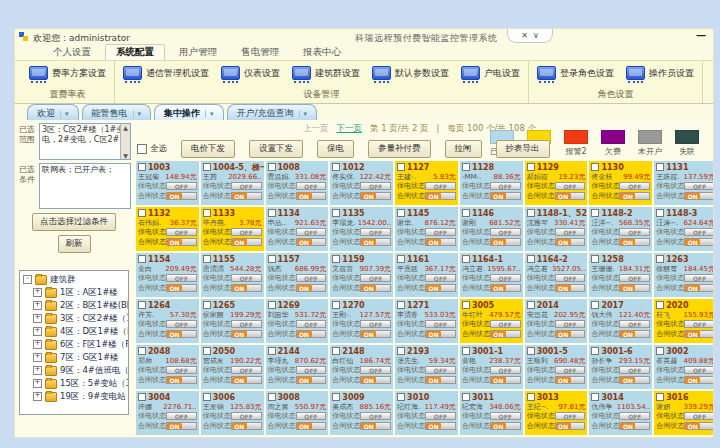 The image size is (720, 448). I want to click on meter-card: 2017钱大伟121.40元保电状态OFF合闸状态ON, so click(620, 321).